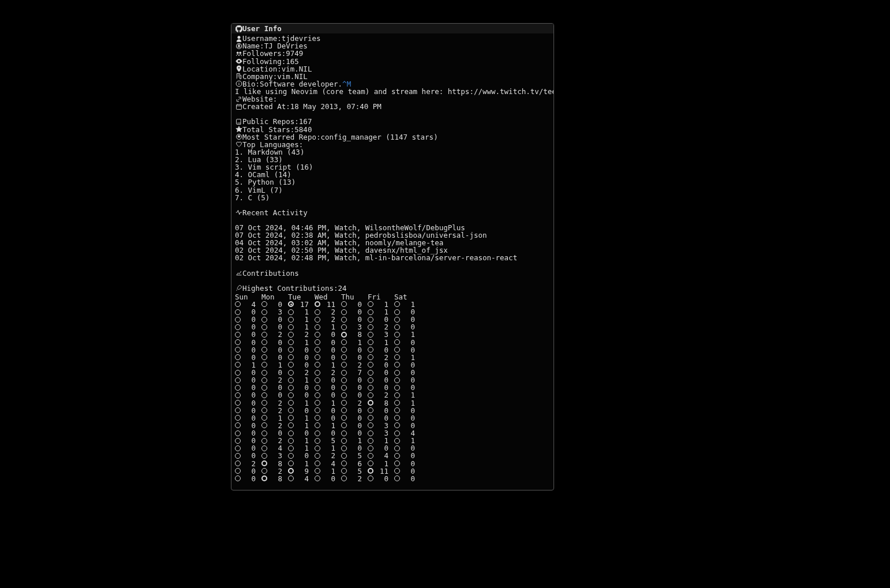  I want to click on chart-icon, so click(239, 274).